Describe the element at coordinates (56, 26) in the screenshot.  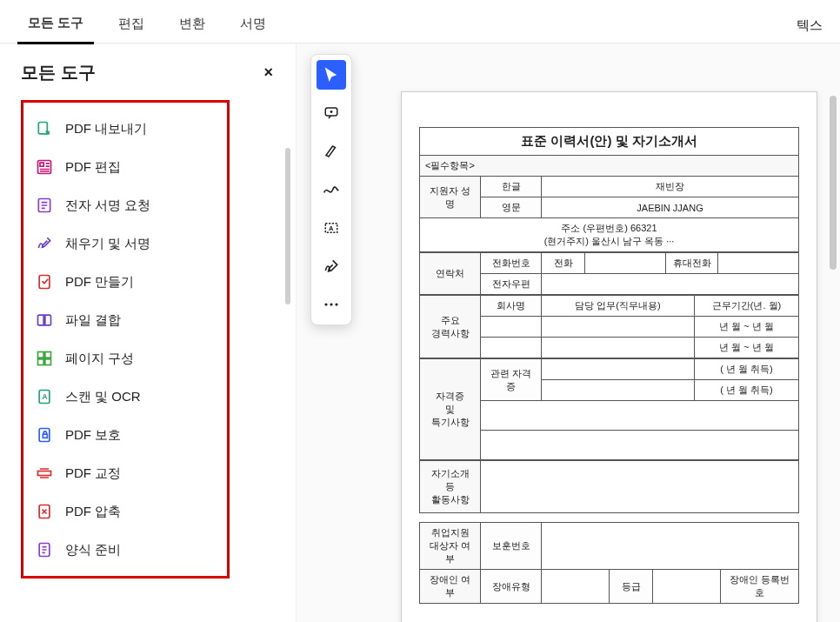
I see `tab-all-tools: 모든 도구` at that location.